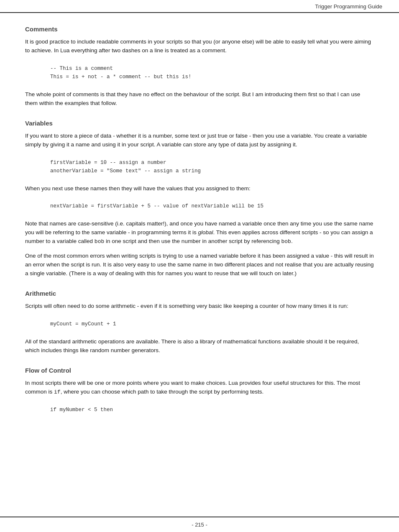 The image size is (399, 532). What do you see at coordinates (200, 410) in the screenshot?
I see `foc-code-block: if myNumber < 5 then` at bounding box center [200, 410].